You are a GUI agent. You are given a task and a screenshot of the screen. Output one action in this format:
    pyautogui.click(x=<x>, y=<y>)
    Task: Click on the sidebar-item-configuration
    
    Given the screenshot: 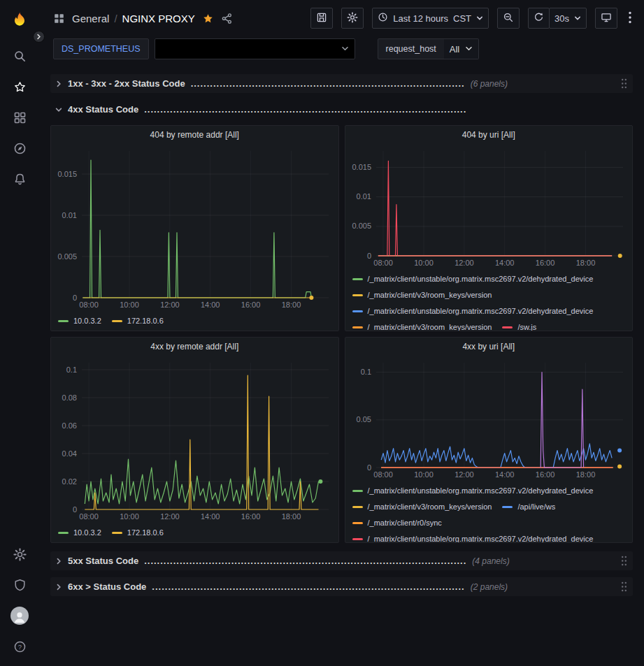 What is the action you would take?
    pyautogui.click(x=20, y=554)
    